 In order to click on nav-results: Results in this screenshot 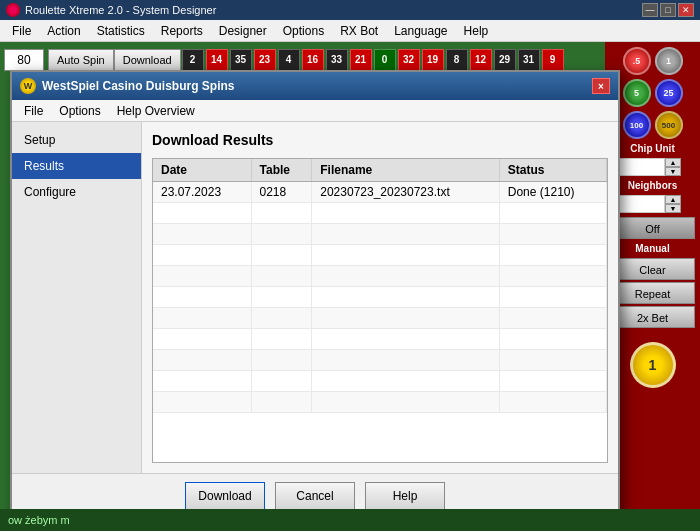, I will do `click(76, 166)`.